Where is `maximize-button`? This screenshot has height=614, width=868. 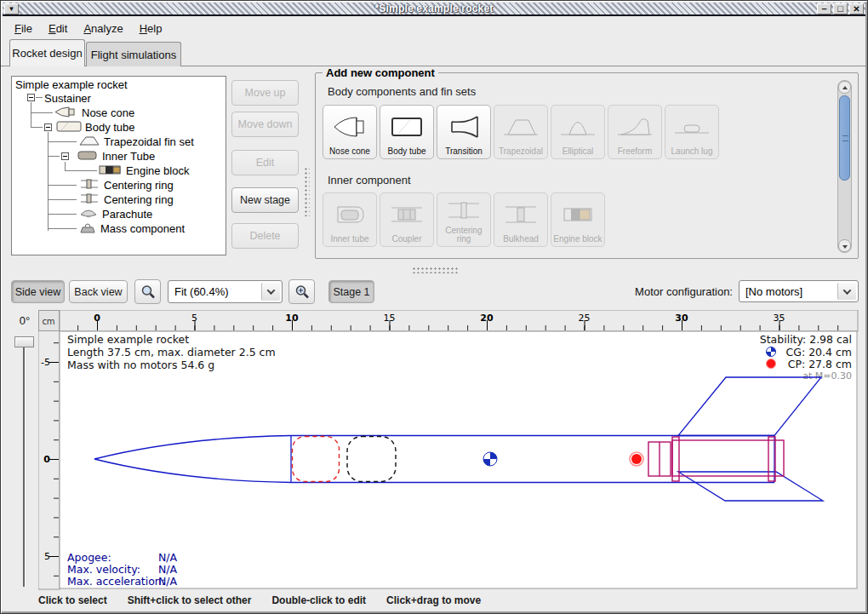 maximize-button is located at coordinates (841, 9).